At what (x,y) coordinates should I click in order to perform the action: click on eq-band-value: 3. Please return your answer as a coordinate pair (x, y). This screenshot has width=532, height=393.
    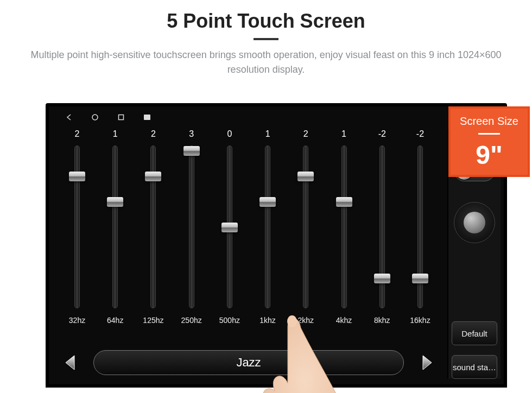
    Looking at the image, I should click on (191, 136).